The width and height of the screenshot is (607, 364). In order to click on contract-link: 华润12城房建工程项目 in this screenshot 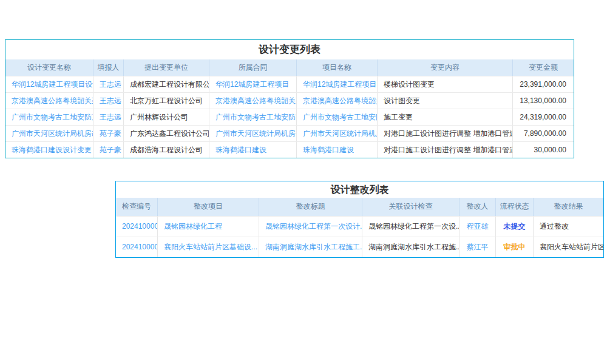, I will do `click(253, 84)`.